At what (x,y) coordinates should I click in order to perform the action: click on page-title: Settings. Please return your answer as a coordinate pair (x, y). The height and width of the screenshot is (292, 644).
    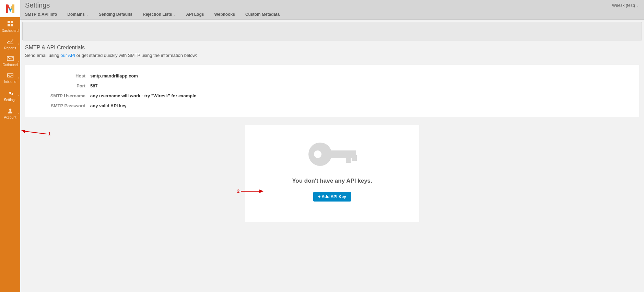
    Looking at the image, I should click on (37, 5).